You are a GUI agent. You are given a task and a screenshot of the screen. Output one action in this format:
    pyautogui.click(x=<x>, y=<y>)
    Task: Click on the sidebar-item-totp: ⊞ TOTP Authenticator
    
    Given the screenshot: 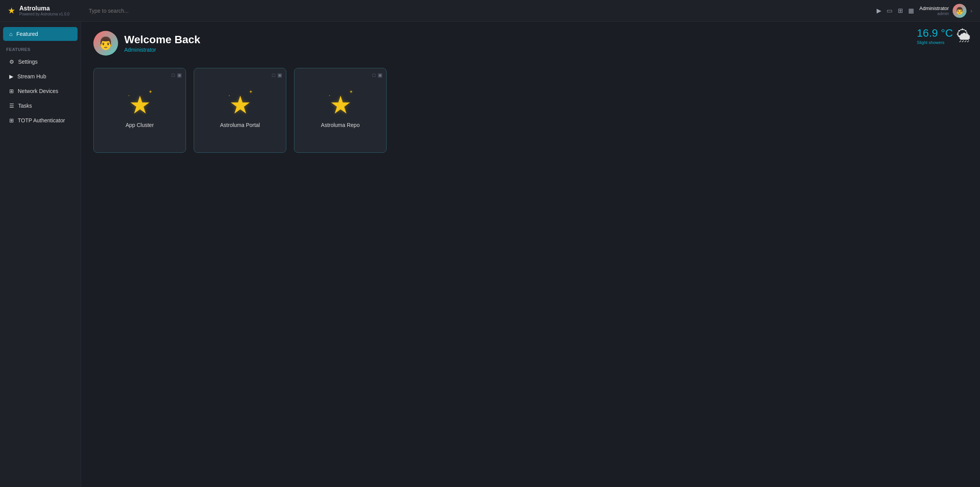 What is the action you would take?
    pyautogui.click(x=40, y=120)
    